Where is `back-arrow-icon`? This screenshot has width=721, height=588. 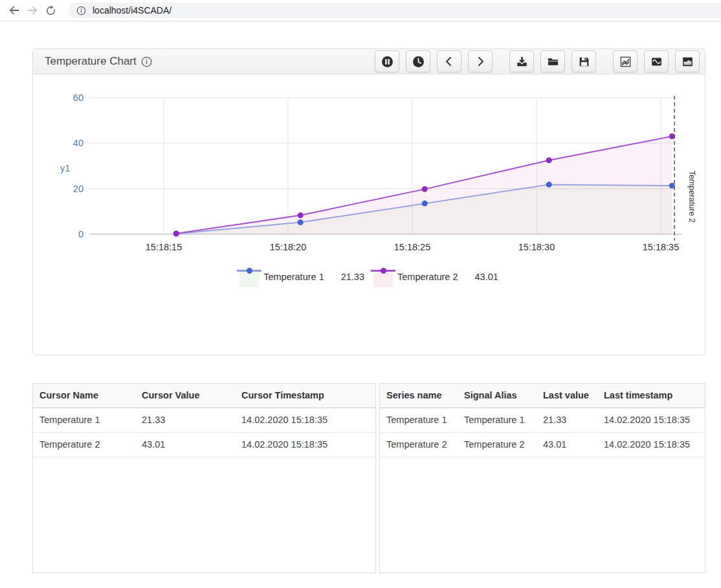 back-arrow-icon is located at coordinates (14, 10).